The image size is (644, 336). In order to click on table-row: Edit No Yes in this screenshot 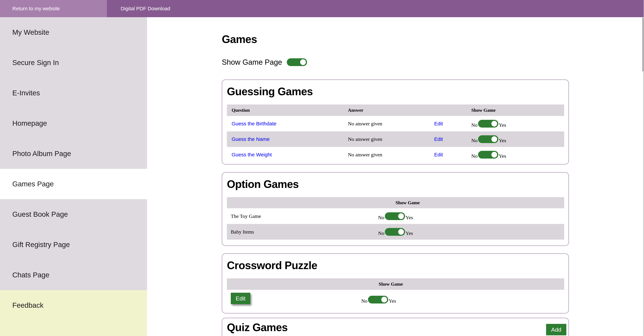, I will do `click(396, 302)`.